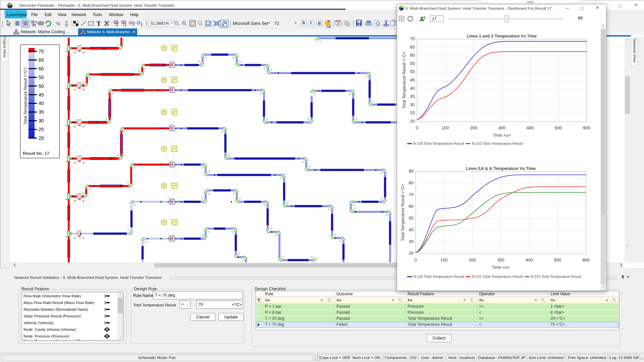 This screenshot has width=644, height=362. Describe the element at coordinates (142, 24) in the screenshot. I see `svg-text: 1` at that location.